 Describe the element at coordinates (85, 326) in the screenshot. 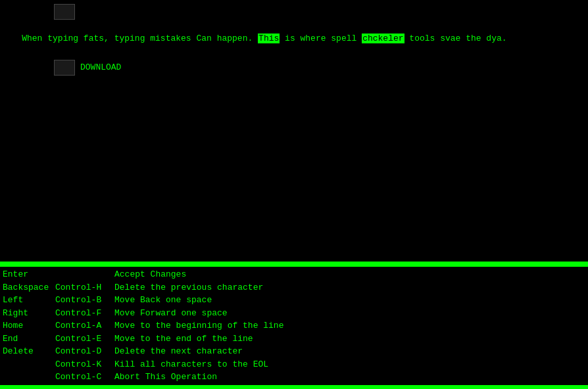

I see `shortcut-ctrl: Control-A` at that location.